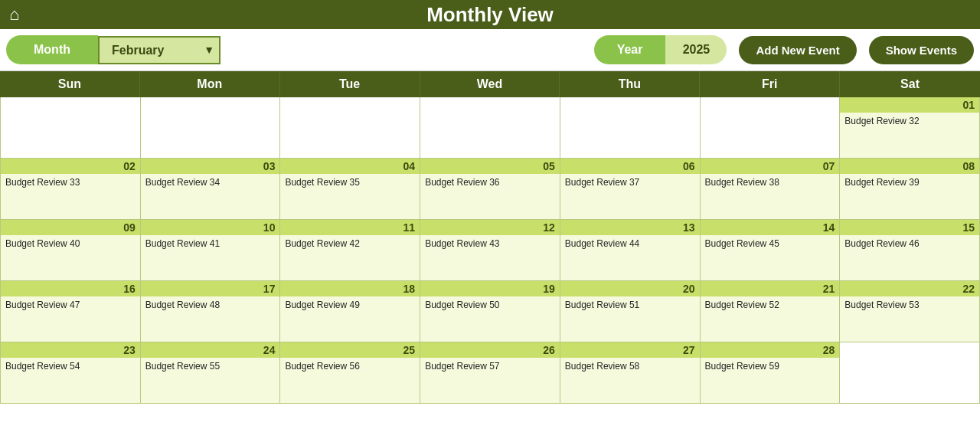  What do you see at coordinates (630, 182) in the screenshot?
I see `cell-event: Budget Review 37` at bounding box center [630, 182].